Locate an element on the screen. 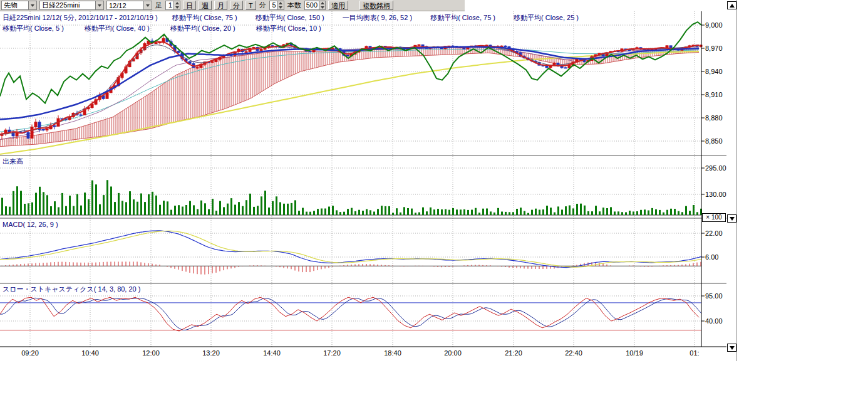  legend-item: 移動平均( Close, 150 ) is located at coordinates (290, 18).